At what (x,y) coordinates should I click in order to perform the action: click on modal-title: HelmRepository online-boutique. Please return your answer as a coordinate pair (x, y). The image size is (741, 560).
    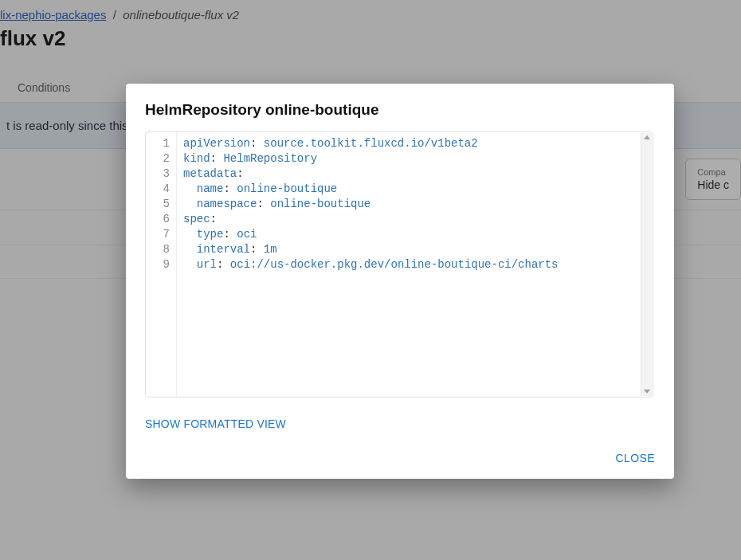
    Looking at the image, I should click on (400, 108).